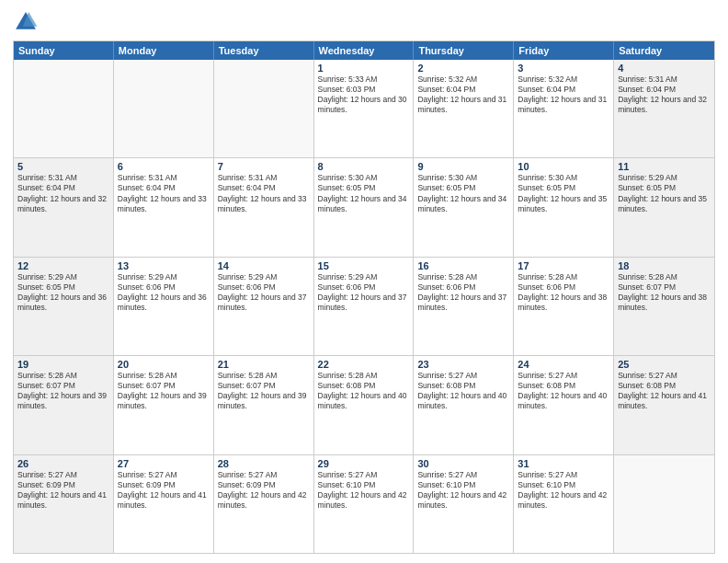 Image resolution: width=728 pixels, height=563 pixels. What do you see at coordinates (63, 464) in the screenshot?
I see `day-number: 26` at bounding box center [63, 464].